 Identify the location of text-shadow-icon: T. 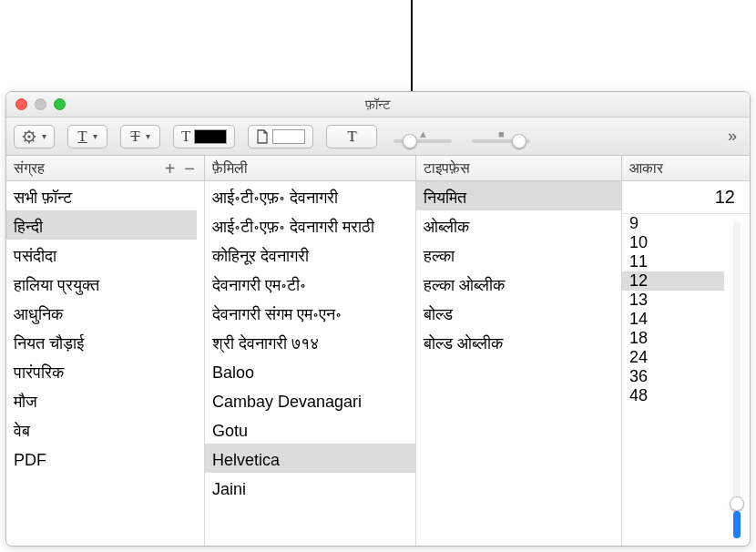
(352, 137).